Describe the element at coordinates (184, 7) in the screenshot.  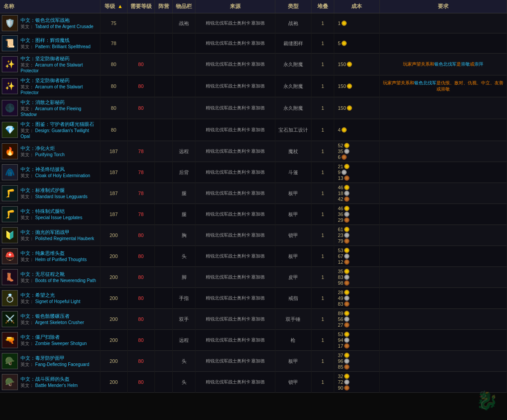
I see `col-slot: 物品栏` at that location.